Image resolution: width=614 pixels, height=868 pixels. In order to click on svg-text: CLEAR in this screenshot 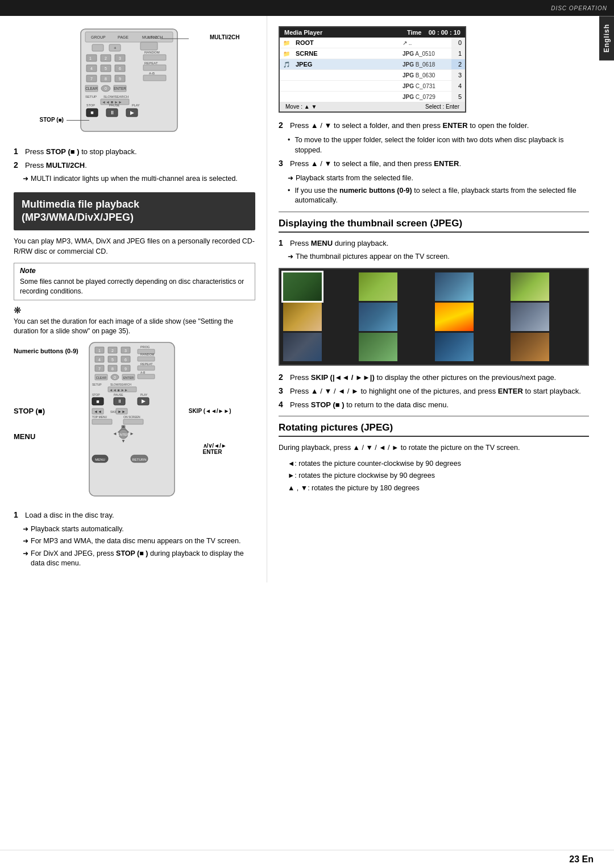, I will do `click(101, 378)`.